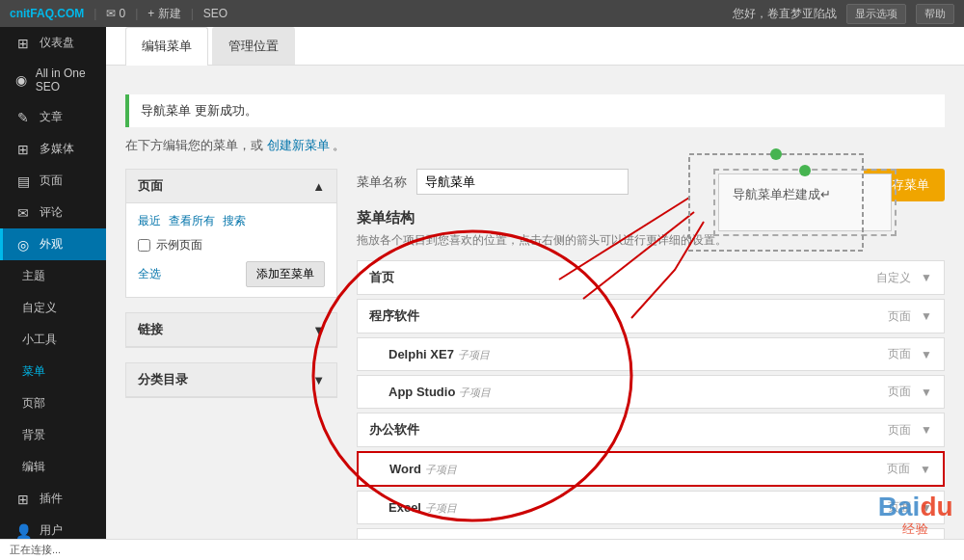 The height and width of the screenshot is (560, 964). Describe the element at coordinates (651, 468) in the screenshot. I see `menu-item-word-header: Word 子项目 页面 ▼` at that location.